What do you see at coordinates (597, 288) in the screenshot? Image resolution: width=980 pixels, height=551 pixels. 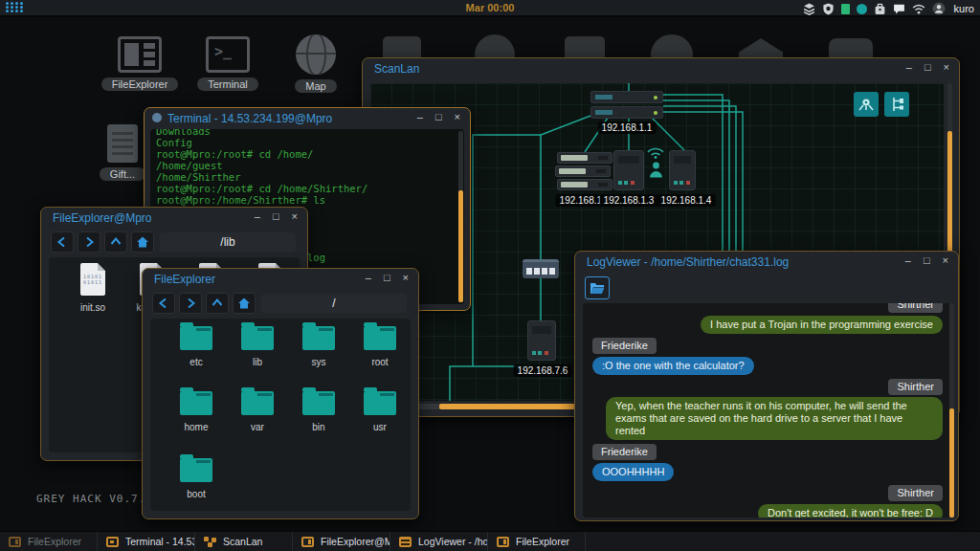 I see `open-file-button` at bounding box center [597, 288].